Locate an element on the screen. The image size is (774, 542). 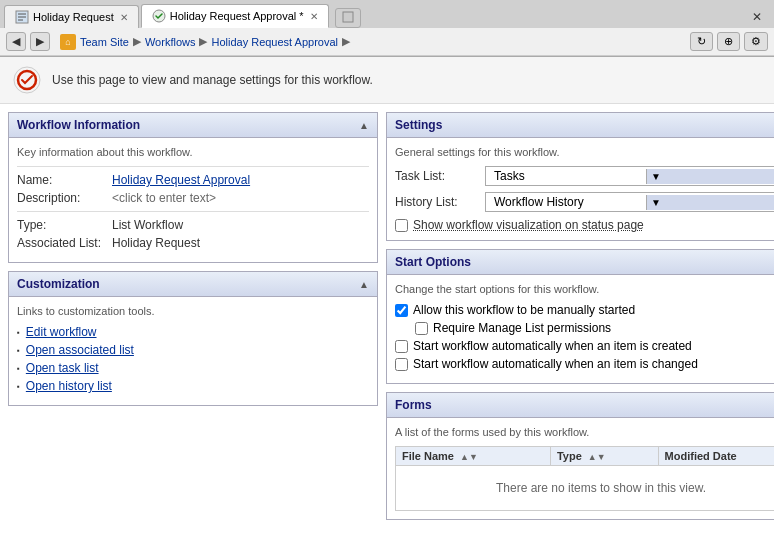
tab-holiday-request: Holiday Request ✕ is located at coordinates (72, 16).